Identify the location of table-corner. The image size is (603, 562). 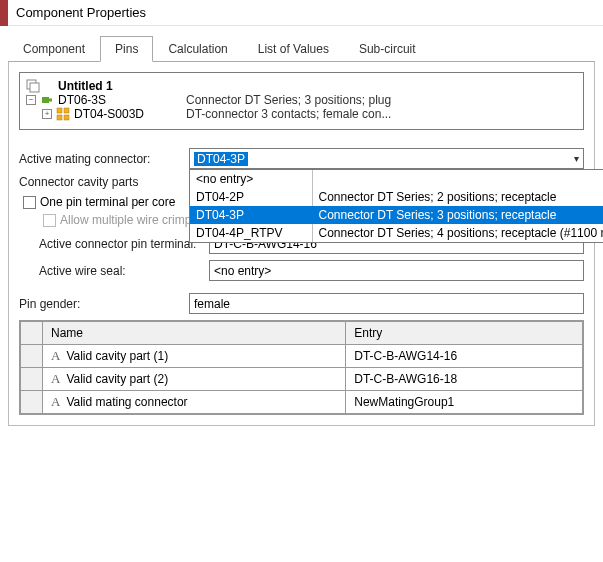
(32, 334).